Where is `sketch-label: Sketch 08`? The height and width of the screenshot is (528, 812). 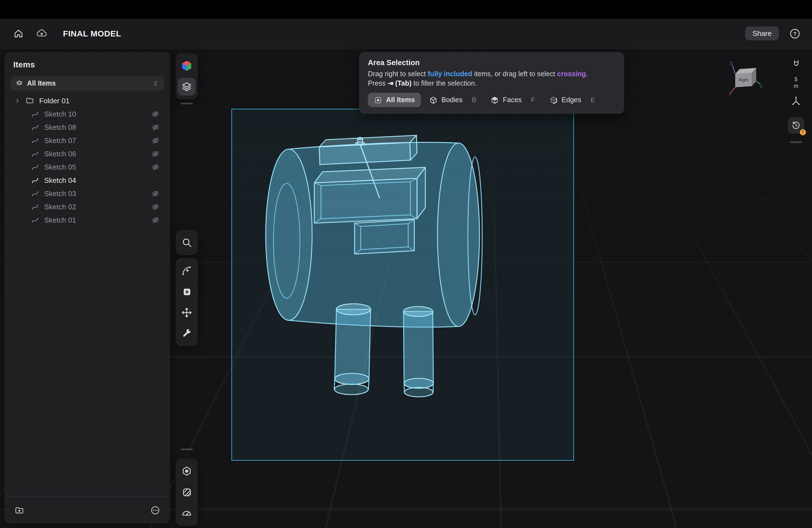 sketch-label: Sketch 08 is located at coordinates (60, 127).